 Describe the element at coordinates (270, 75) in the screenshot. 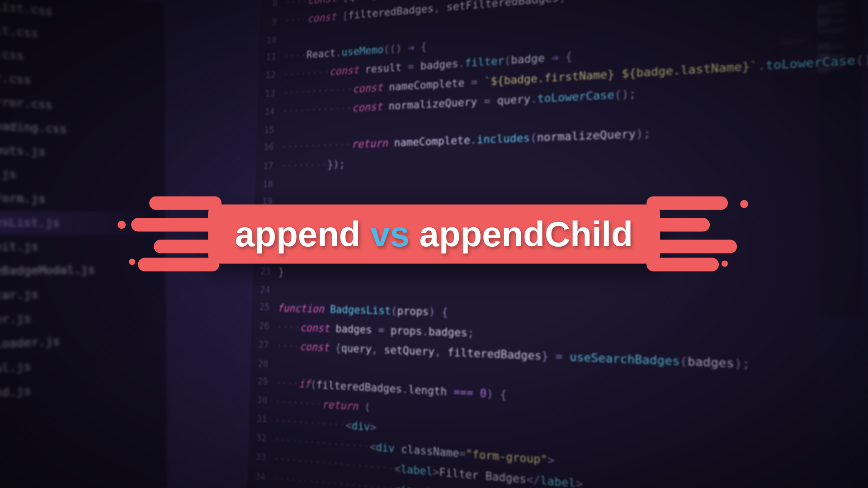

I see `line-number: 12` at that location.